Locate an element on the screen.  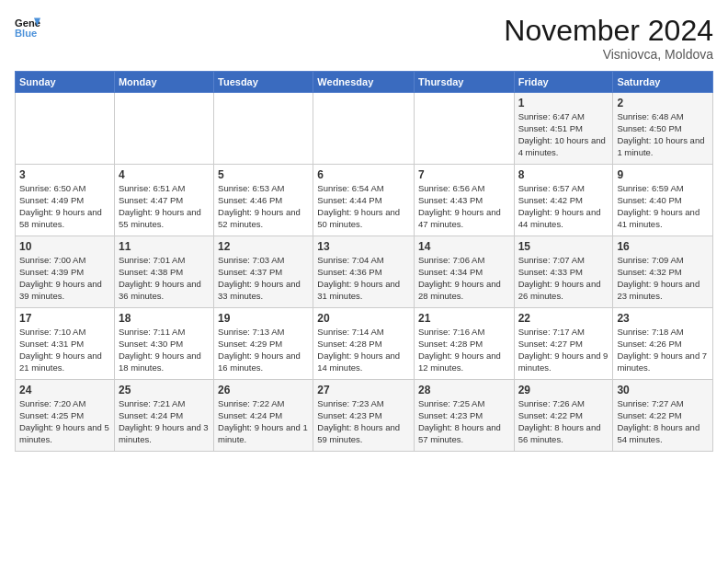
day-number: 25 is located at coordinates (164, 390).